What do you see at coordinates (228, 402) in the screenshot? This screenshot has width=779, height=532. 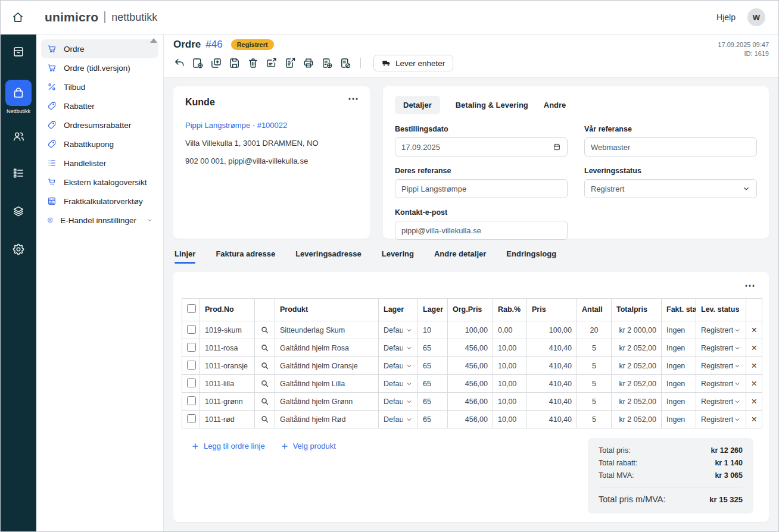 I see `cell-prodno: 1011-grønn` at bounding box center [228, 402].